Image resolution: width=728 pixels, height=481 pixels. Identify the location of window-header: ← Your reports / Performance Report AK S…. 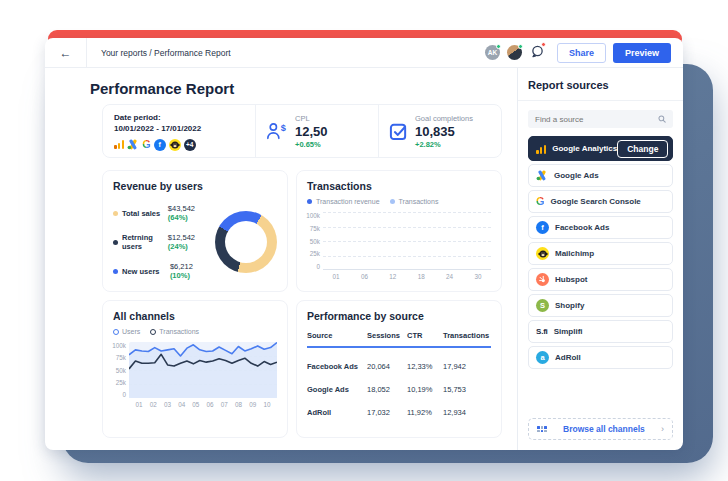
(364, 53).